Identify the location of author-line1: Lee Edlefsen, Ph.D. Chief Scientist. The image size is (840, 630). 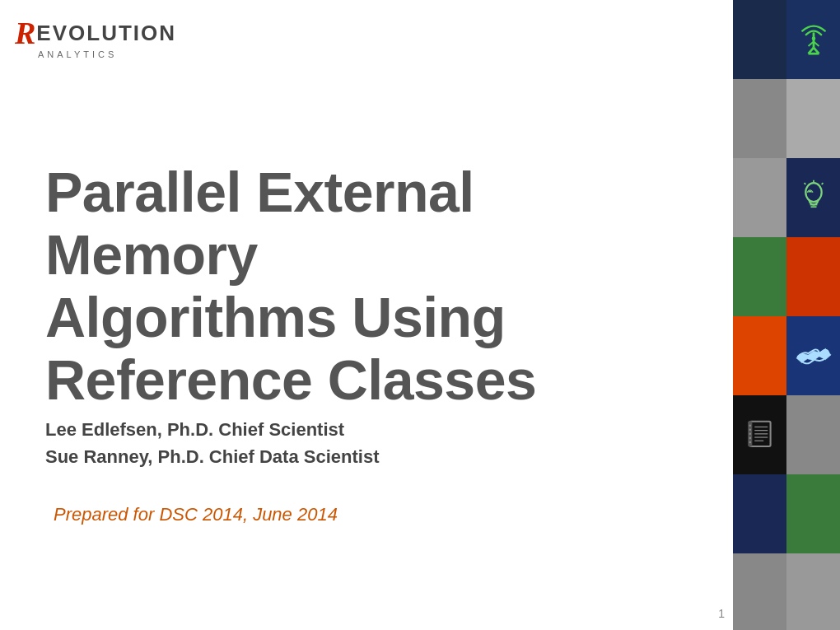
(212, 430).